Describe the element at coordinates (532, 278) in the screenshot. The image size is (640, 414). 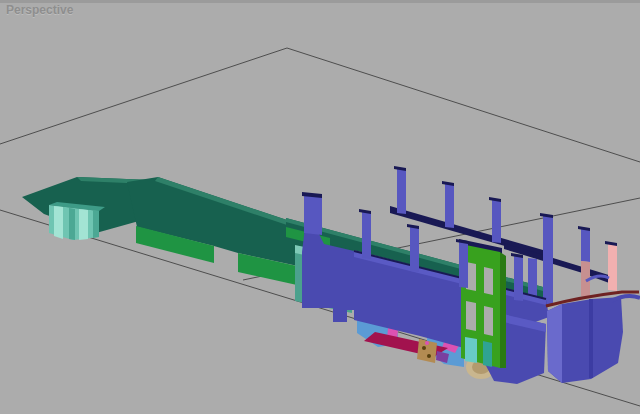
I see `far-post-small` at that location.